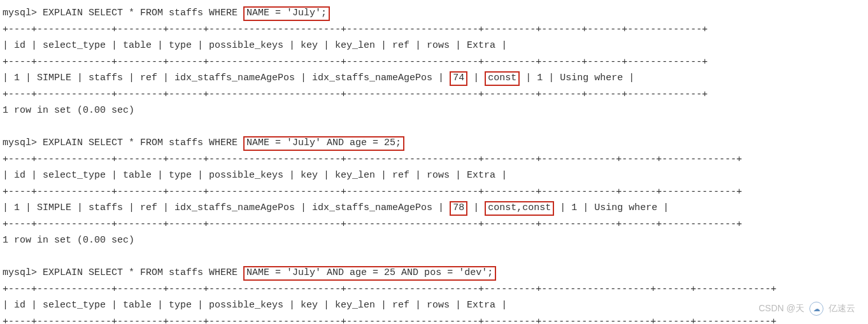 This screenshot has width=868, height=324. Describe the element at coordinates (369, 274) in the screenshot. I see `sql-highlight: NAME = 'July' AND age = 25 AND pos = 'de…` at that location.